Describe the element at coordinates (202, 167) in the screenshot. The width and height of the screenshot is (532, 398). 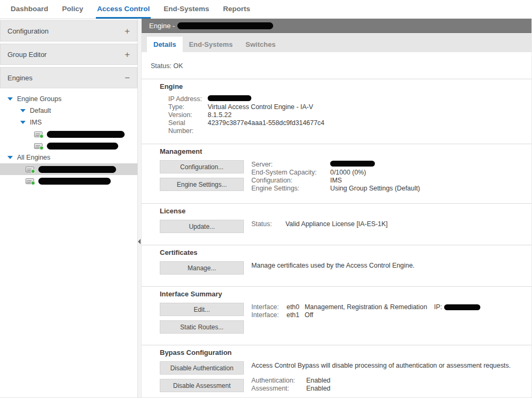
I see `configuration-button: Configuration...` at that location.